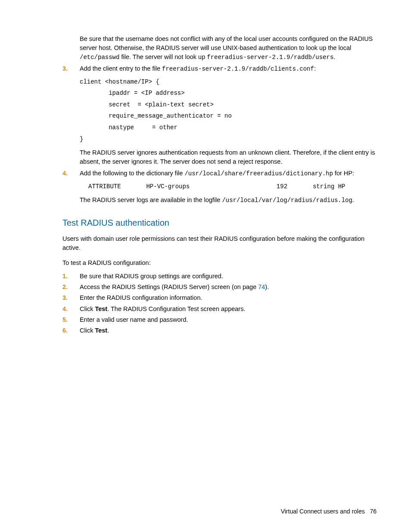 This screenshot has height=532, width=411. What do you see at coordinates (287, 200) in the screenshot?
I see `code-inline: /usr/local/var/log/radius/radius.log` at bounding box center [287, 200].